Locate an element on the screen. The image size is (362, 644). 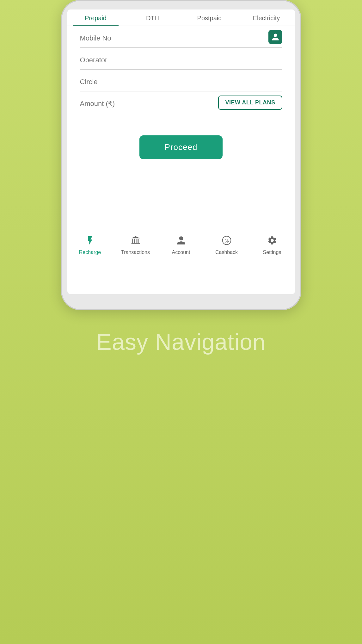
tagline-text: Easy Navigation is located at coordinates (181, 342).